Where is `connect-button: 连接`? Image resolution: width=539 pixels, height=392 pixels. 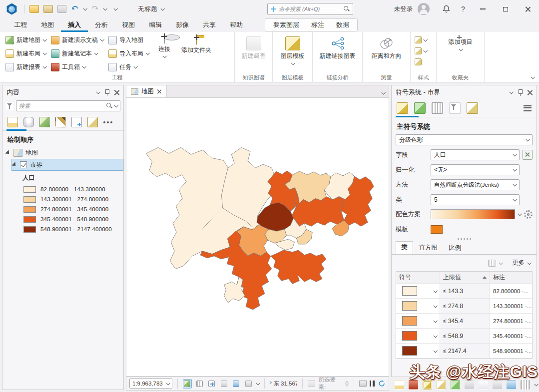
connect-button: 连接 is located at coordinates (164, 54).